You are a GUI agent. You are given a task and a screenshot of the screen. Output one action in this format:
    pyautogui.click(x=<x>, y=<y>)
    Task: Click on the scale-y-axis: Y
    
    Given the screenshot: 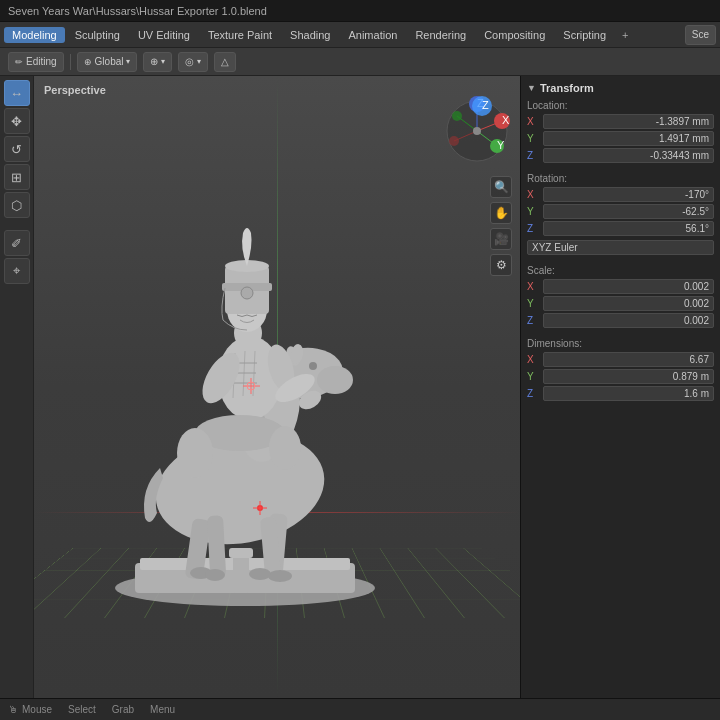 What is the action you would take?
    pyautogui.click(x=534, y=304)
    